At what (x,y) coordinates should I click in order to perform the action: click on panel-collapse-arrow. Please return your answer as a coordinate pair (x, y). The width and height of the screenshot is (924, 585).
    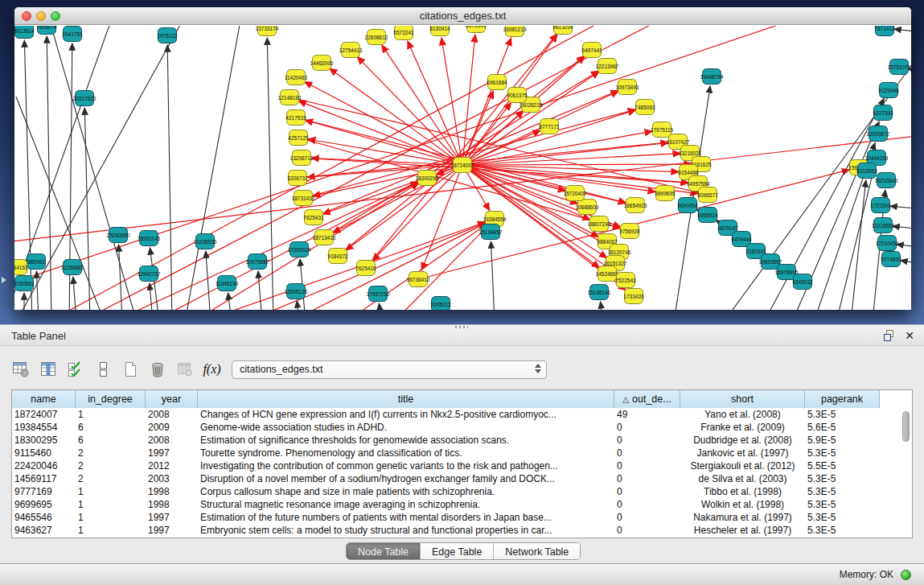
    Looking at the image, I should click on (4, 280).